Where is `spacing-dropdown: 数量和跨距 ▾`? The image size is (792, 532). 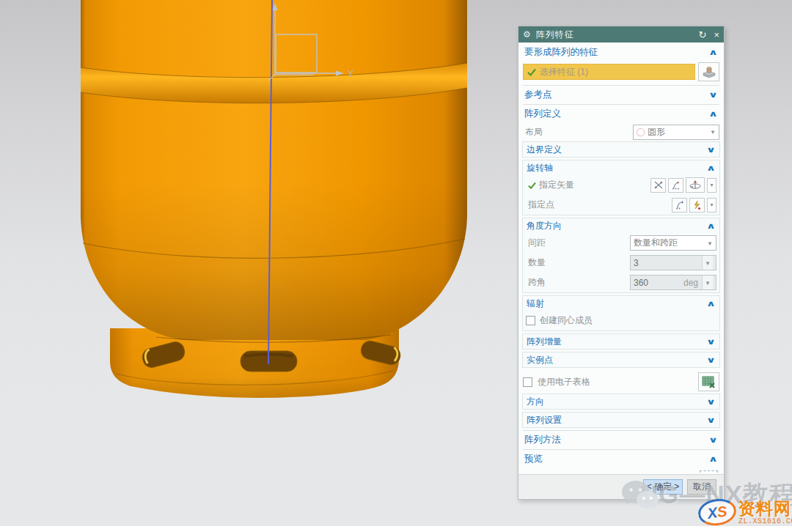 spacing-dropdown: 数量和跨距 ▾ is located at coordinates (673, 243).